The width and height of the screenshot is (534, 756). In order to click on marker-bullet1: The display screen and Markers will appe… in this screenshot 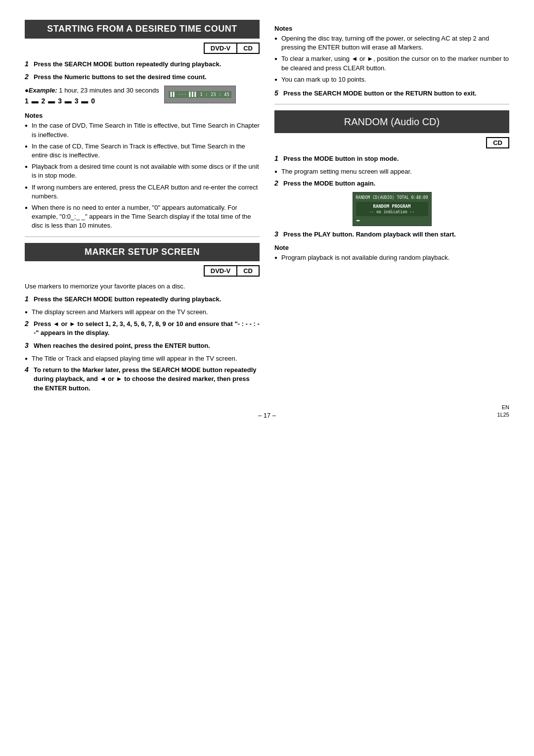, I will do `click(142, 312)`.